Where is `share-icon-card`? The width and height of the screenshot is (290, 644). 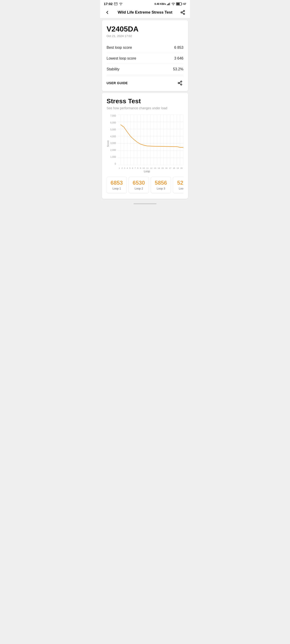
share-icon-card is located at coordinates (180, 83).